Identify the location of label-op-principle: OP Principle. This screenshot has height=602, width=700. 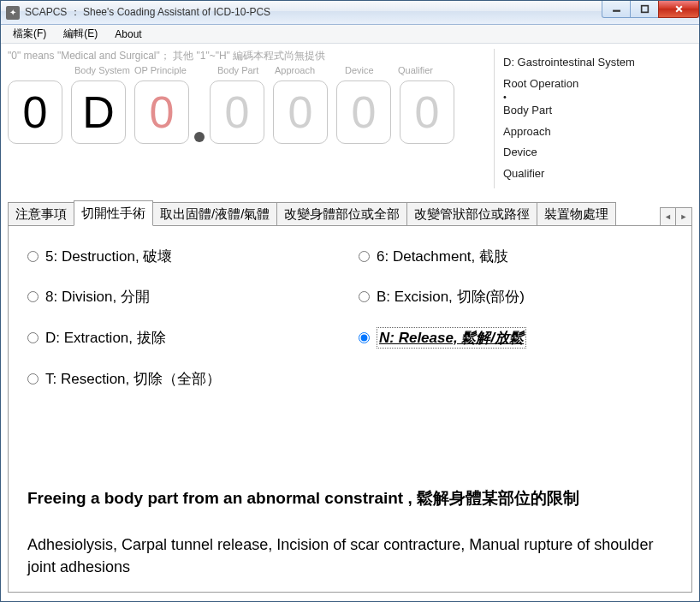
(161, 70).